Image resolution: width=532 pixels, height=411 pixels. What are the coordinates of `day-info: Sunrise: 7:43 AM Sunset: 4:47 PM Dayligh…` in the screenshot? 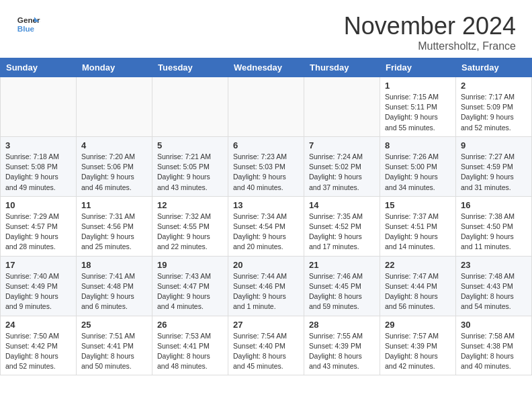 It's located at (190, 291).